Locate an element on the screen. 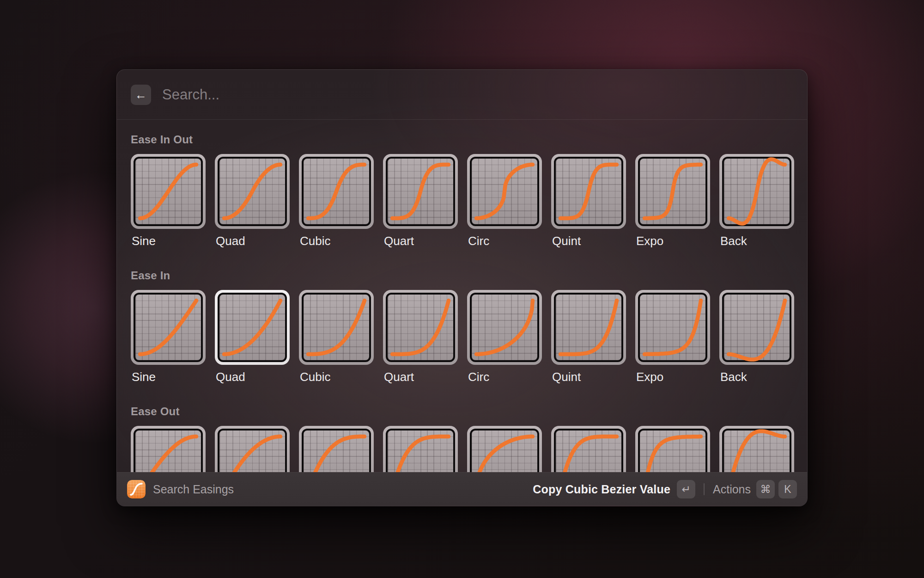 Image resolution: width=924 pixels, height=578 pixels. return-key-icon: ↵ is located at coordinates (686, 489).